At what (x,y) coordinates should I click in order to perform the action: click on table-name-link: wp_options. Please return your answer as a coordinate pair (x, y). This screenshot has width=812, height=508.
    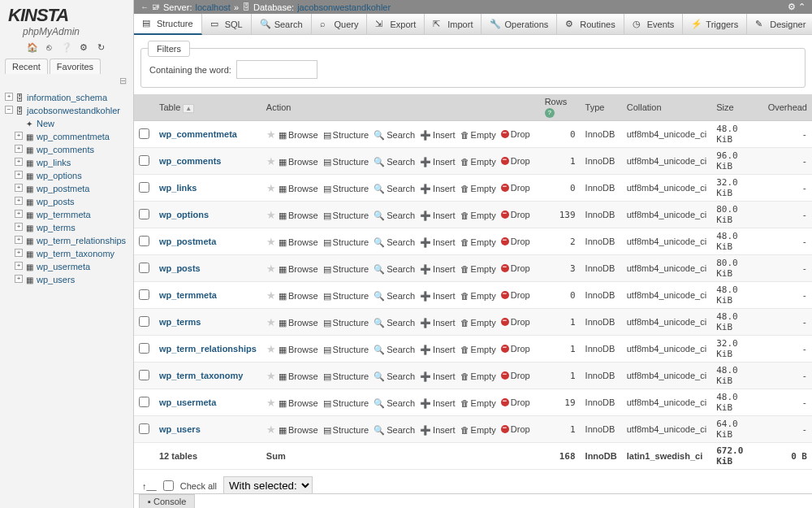
    Looking at the image, I should click on (184, 215).